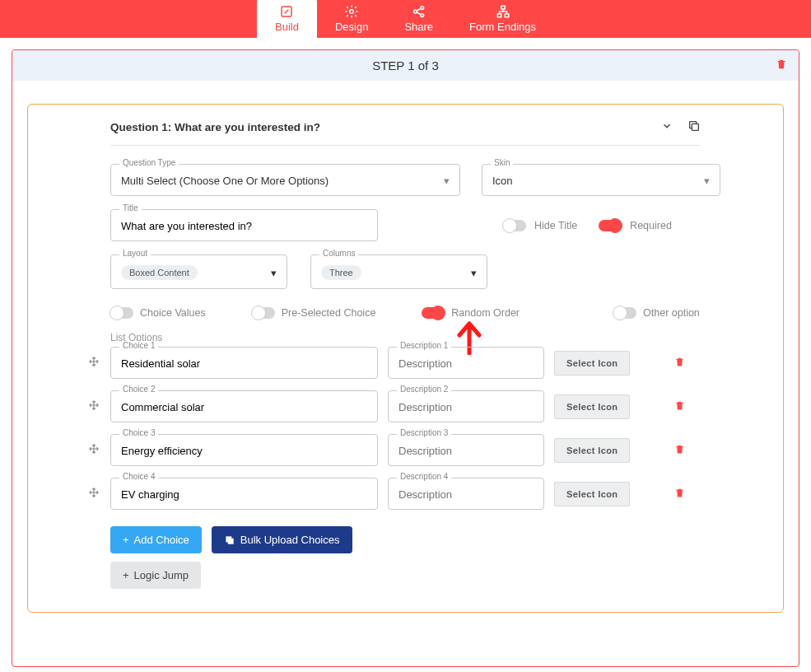 This screenshot has width=811, height=672. Describe the element at coordinates (285, 180) in the screenshot. I see `question-type-select: Question Type Multi Select (Choose One O…` at that location.